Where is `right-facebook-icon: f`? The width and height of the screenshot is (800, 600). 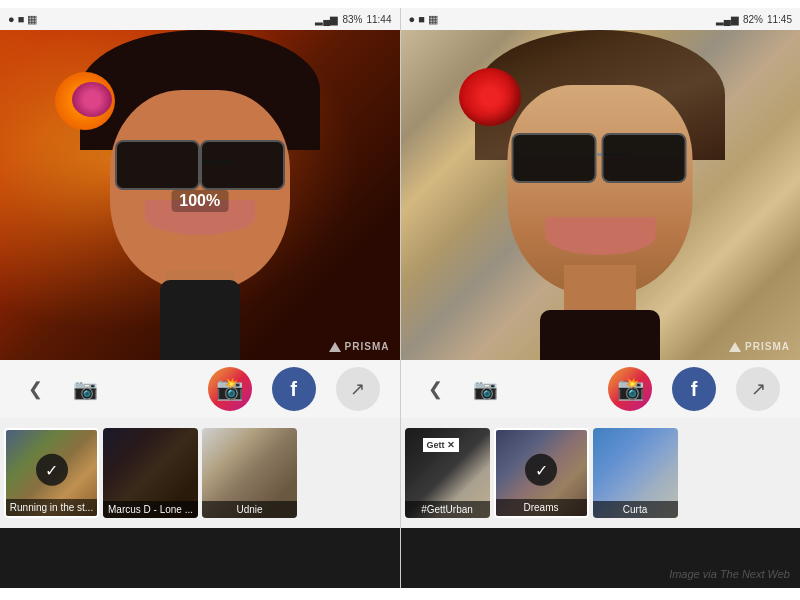 right-facebook-icon: f is located at coordinates (694, 390).